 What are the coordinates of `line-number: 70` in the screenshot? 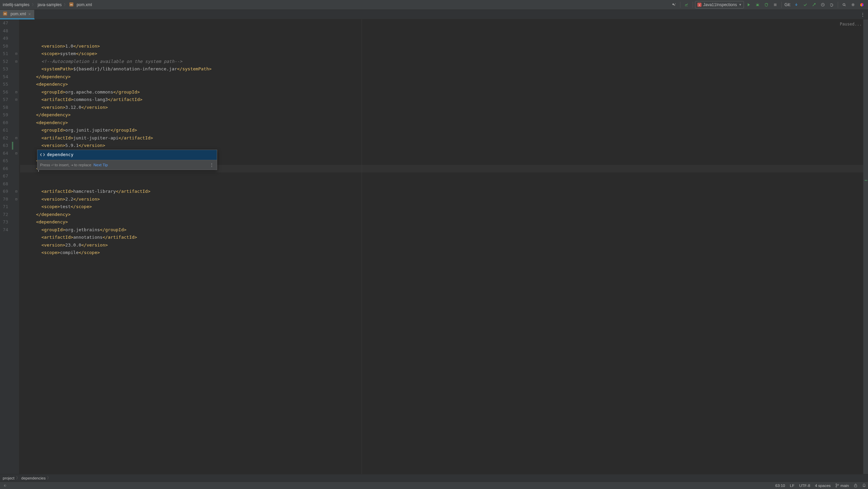 It's located at (4, 199).